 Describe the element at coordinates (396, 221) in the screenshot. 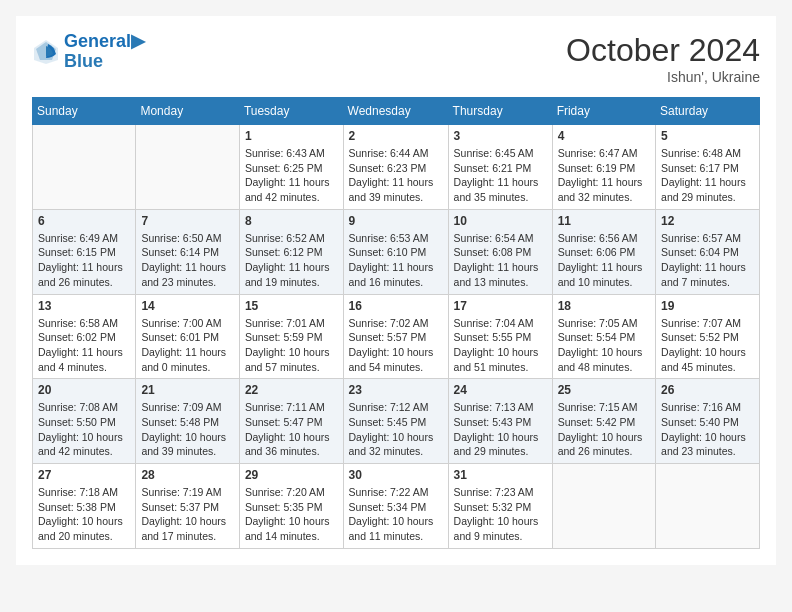

I see `day-number: 9` at that location.